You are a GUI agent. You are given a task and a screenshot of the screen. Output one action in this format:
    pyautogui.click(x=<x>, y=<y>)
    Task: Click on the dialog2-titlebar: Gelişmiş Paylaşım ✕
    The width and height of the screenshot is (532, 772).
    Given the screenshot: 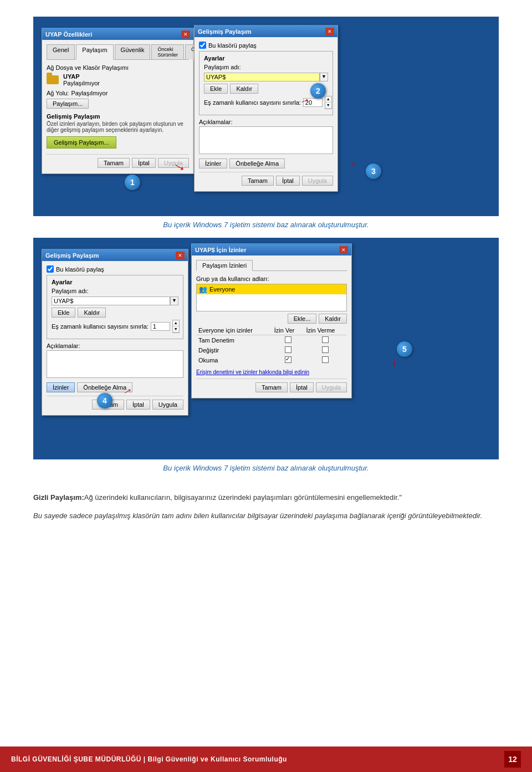 What is the action you would take?
    pyautogui.click(x=266, y=32)
    